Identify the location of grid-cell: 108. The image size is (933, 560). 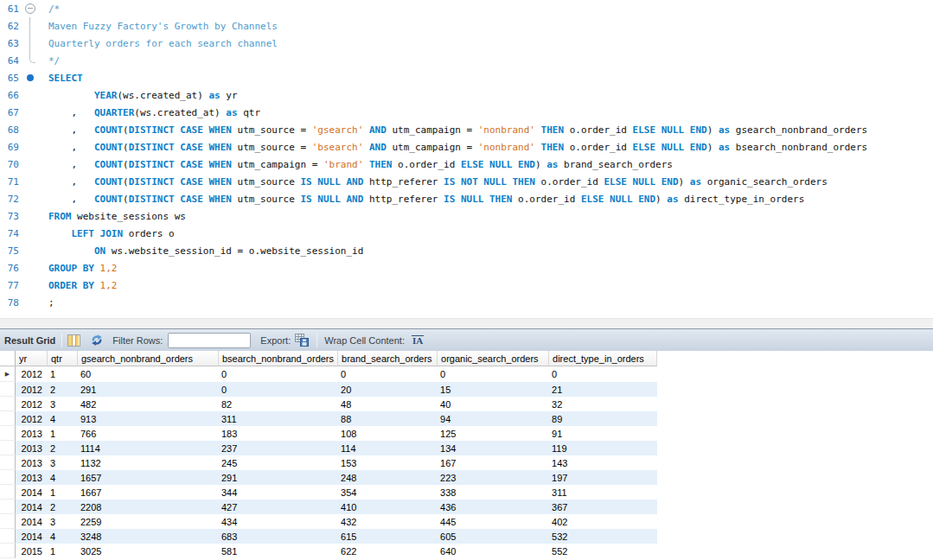
(387, 434).